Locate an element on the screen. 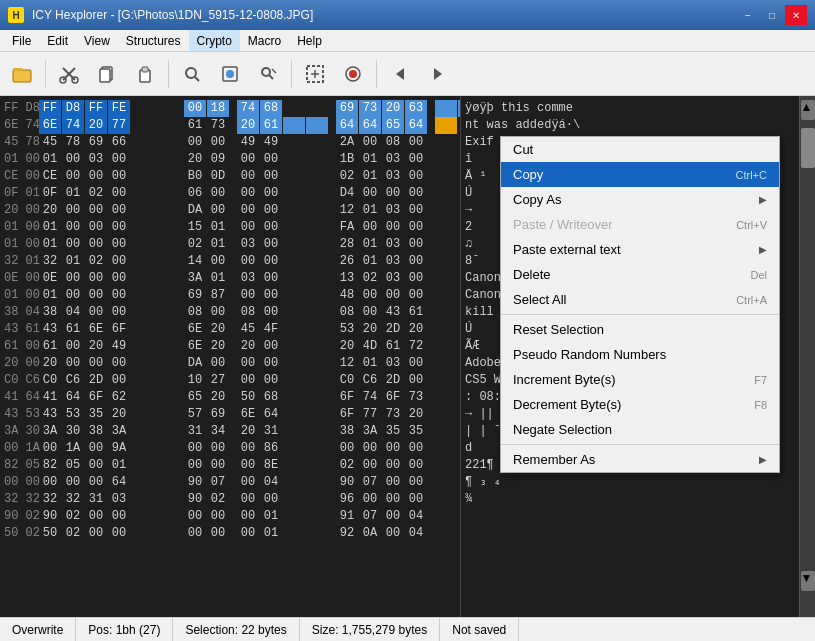 The image size is (815, 641). hex-byte: 77 is located at coordinates (370, 414).